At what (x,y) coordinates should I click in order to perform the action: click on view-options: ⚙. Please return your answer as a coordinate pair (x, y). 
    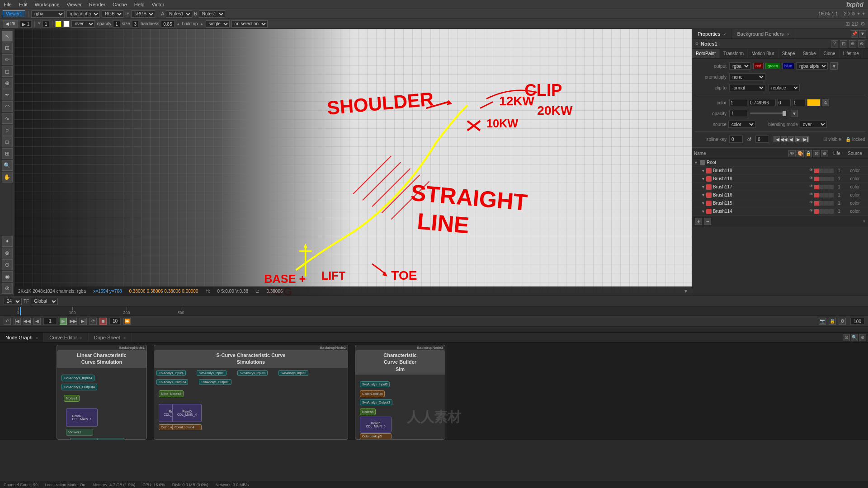
    Looking at the image, I should click on (863, 24).